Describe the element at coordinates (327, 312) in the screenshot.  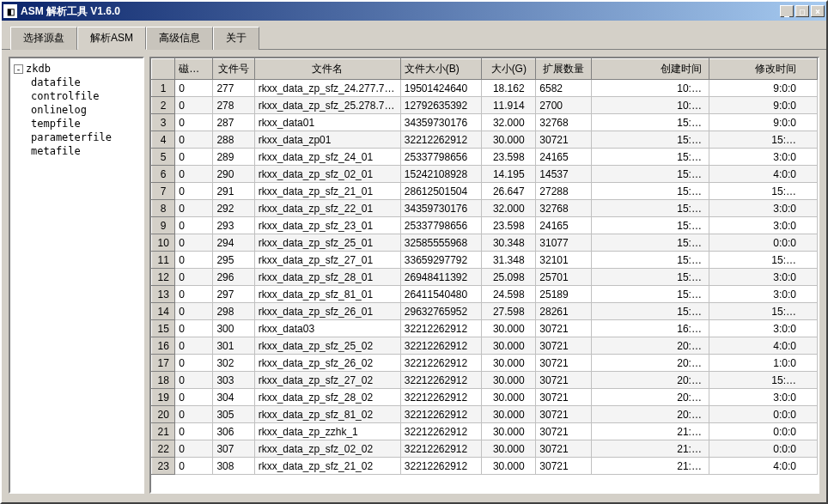
I see `cell-name: rkxx_data_zp_sfz_26_01` at that location.